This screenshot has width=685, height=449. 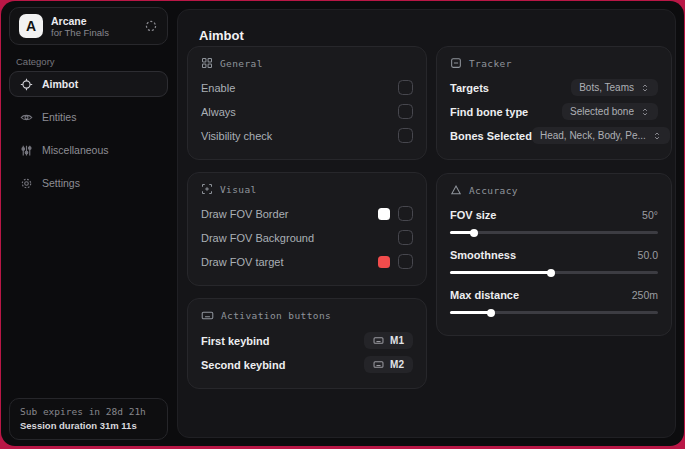 What do you see at coordinates (554, 272) in the screenshot?
I see `smoothness-slider` at bounding box center [554, 272].